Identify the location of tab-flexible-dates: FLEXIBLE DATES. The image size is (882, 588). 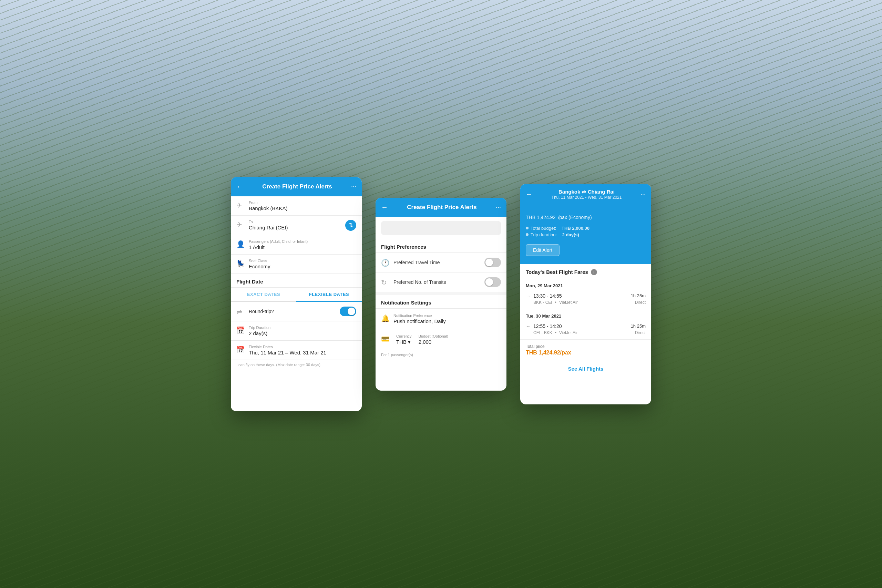
(329, 294).